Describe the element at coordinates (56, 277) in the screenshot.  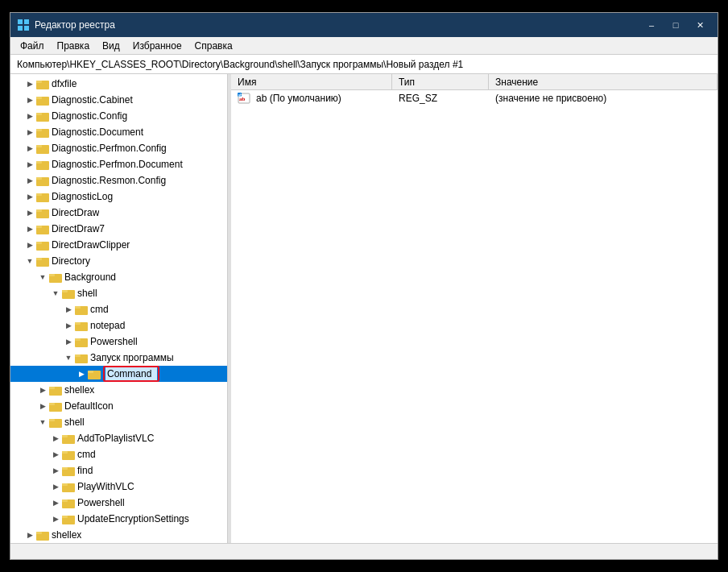
I see `folder-icon-background` at that location.